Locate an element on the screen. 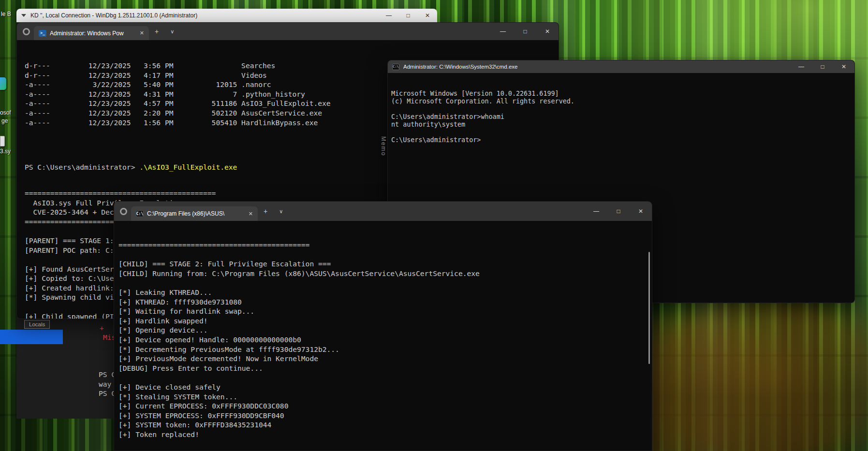 The image size is (868, 451). console-line: [+] Hardlink swapped! is located at coordinates (385, 321).